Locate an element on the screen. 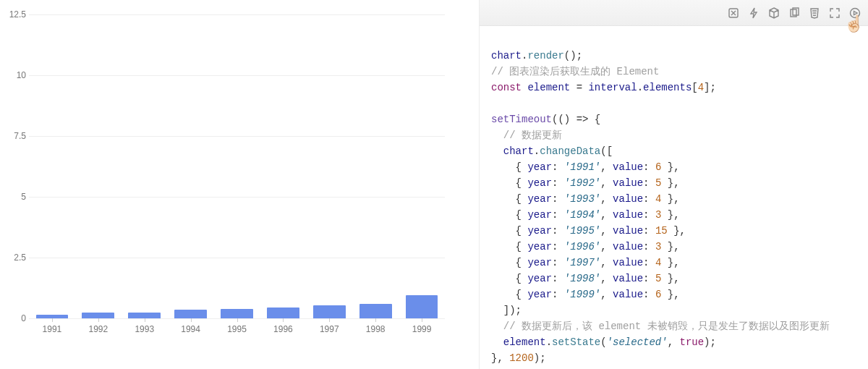 The height and width of the screenshot is (369, 868). code-token: elements is located at coordinates (667, 88).